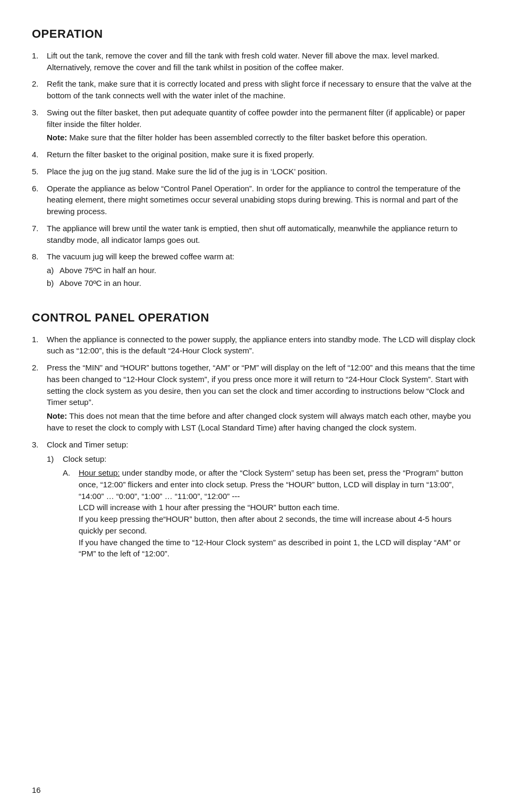 This screenshot has width=510, height=812. Describe the element at coordinates (39, 172) in the screenshot. I see `op-num-5: 5.` at that location.